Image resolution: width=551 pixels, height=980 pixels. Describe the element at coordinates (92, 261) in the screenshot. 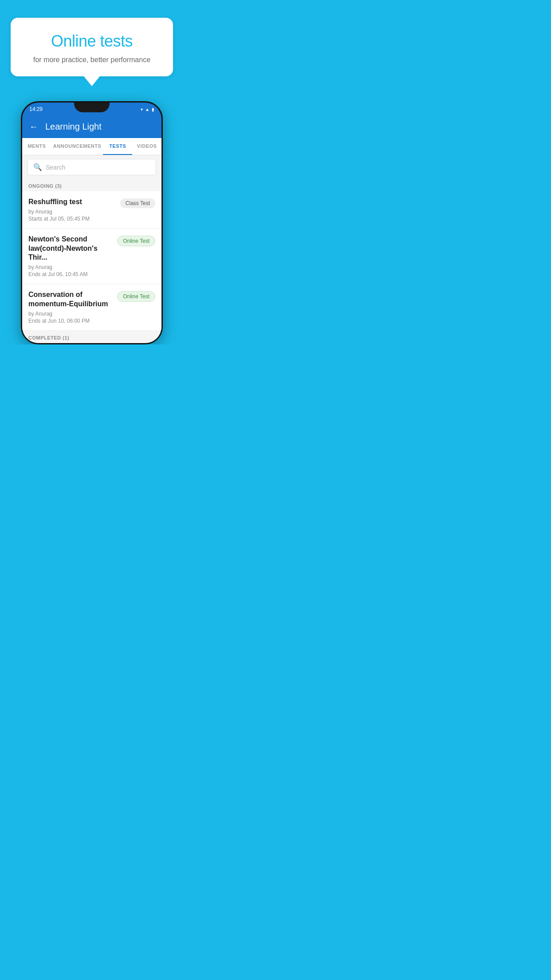

I see `content-area: ONGOING (3) Reshuffling test by Anurag S…` at that location.